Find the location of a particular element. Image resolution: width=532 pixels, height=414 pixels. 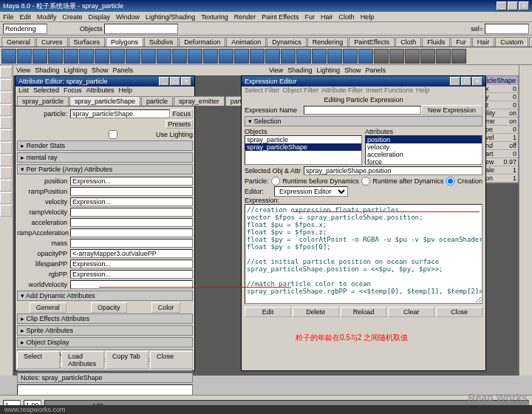

pp-mass is located at coordinates (132, 243).